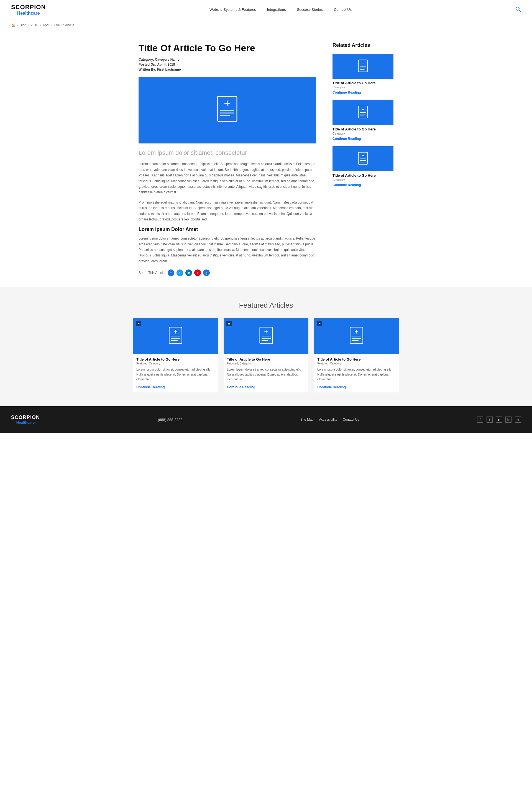 The width and height of the screenshot is (532, 812). Describe the element at coordinates (227, 159) in the screenshot. I see `article-body: Title Of Article To Go Here Category: Ca…` at that location.